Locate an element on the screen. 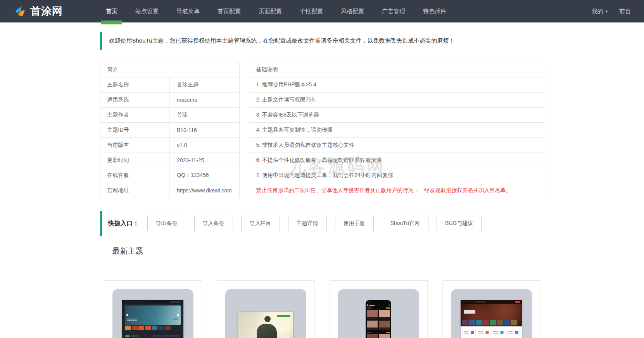 The width and height of the screenshot is (644, 338). nav-item-personal-config: 个性配置 is located at coordinates (311, 11).